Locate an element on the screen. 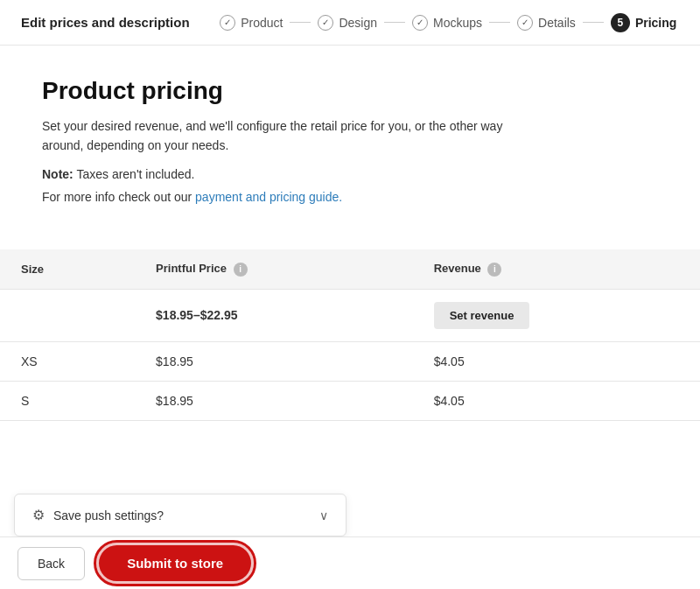 This screenshot has width=700, height=589. note-row: Note: Taxes aren't included. is located at coordinates (350, 174).